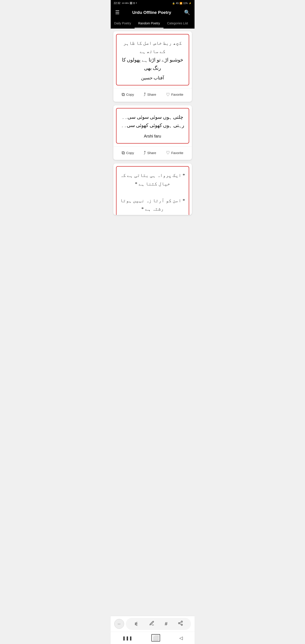 The height and width of the screenshot is (644, 305). I want to click on share-icon-1: ⤴, so click(144, 94).